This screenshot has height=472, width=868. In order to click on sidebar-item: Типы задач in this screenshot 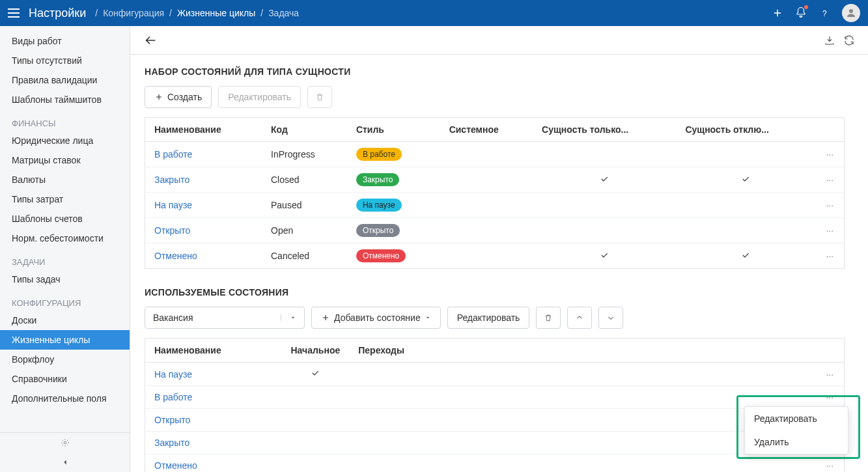, I will do `click(65, 279)`.